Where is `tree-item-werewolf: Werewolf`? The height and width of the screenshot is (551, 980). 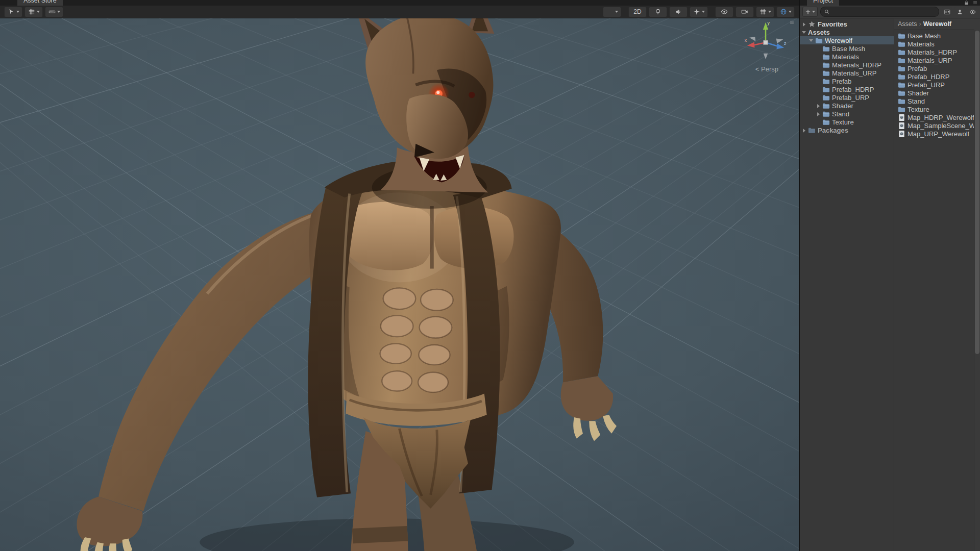 tree-item-werewolf: Werewolf is located at coordinates (847, 40).